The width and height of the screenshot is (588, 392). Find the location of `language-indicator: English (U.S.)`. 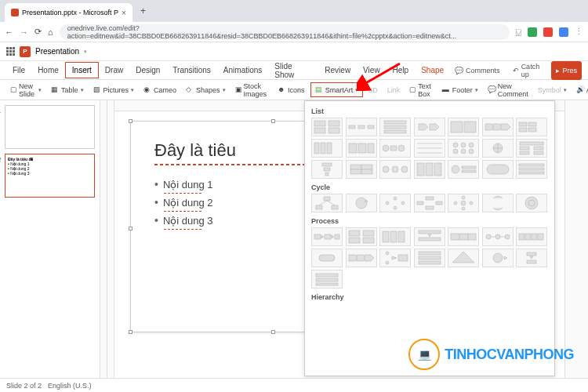

language-indicator: English (U.S.) is located at coordinates (70, 386).